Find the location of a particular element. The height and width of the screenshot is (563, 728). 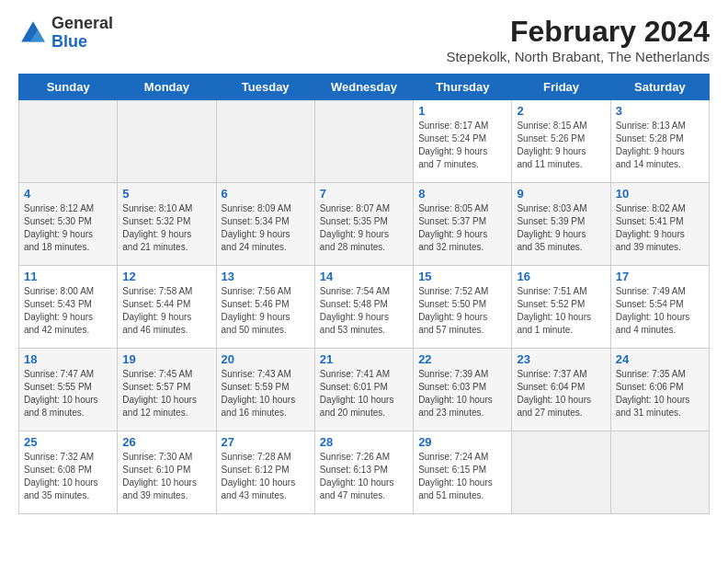

day-number: 2 is located at coordinates (561, 110).